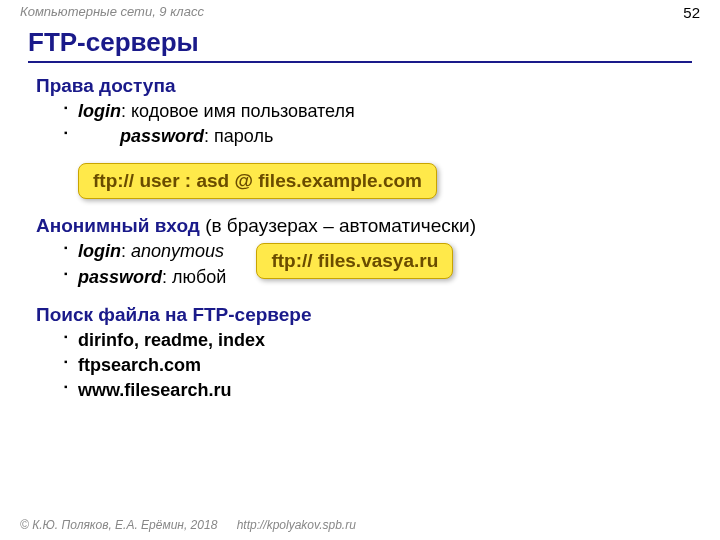 The image size is (720, 540). Describe the element at coordinates (145, 278) in the screenshot. I see `list-item: password: любой` at that location.